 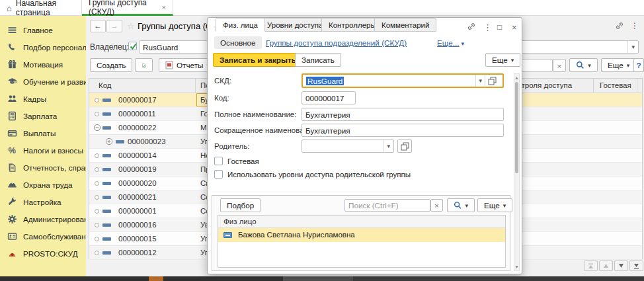 I want to click on use-parent-levels-checkbox, so click(x=218, y=175).